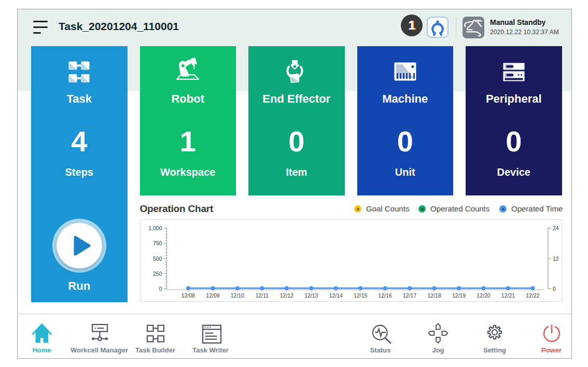 The width and height of the screenshot is (588, 367). I want to click on svg-text: 12/12, so click(286, 295).